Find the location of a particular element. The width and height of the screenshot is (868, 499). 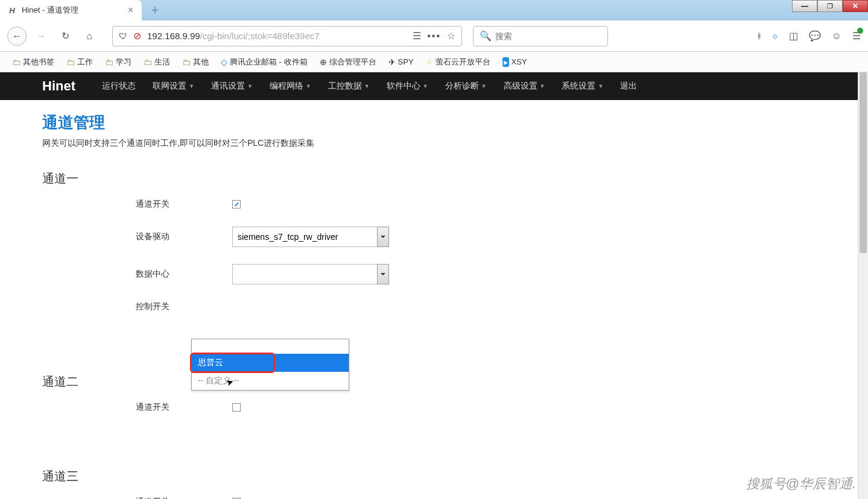

bookmark-folder-other: 🗀其他书签 is located at coordinates (33, 62).